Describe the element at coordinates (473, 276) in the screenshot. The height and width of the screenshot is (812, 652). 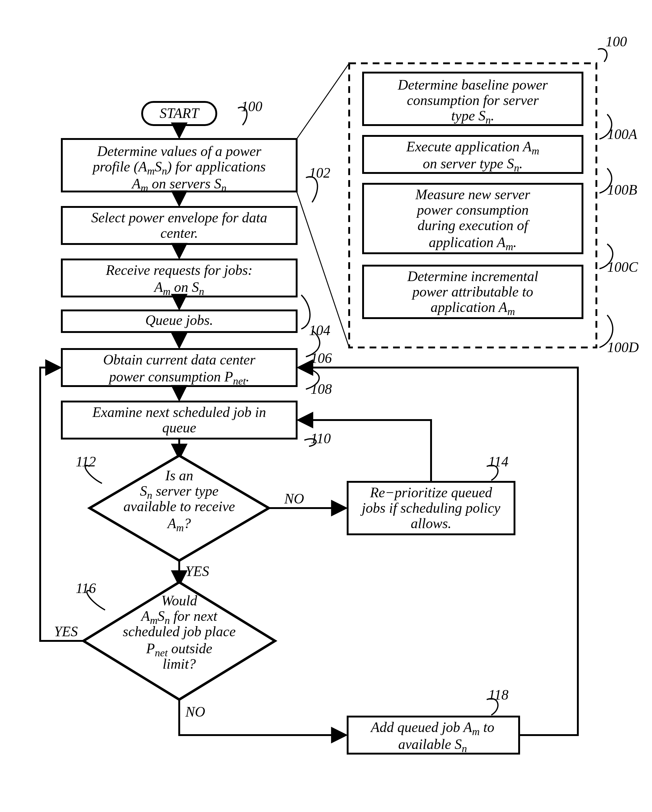
I see `svg-text: Determine incremental` at that location.